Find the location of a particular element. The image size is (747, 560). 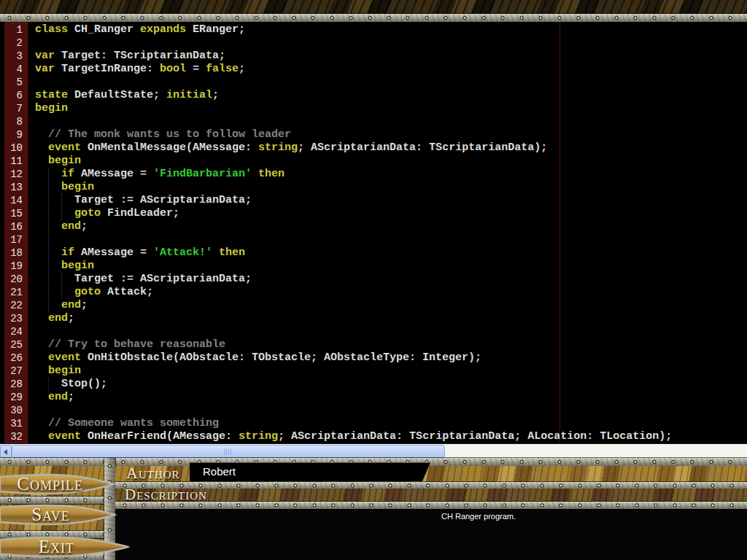

description-input is located at coordinates (431, 495).